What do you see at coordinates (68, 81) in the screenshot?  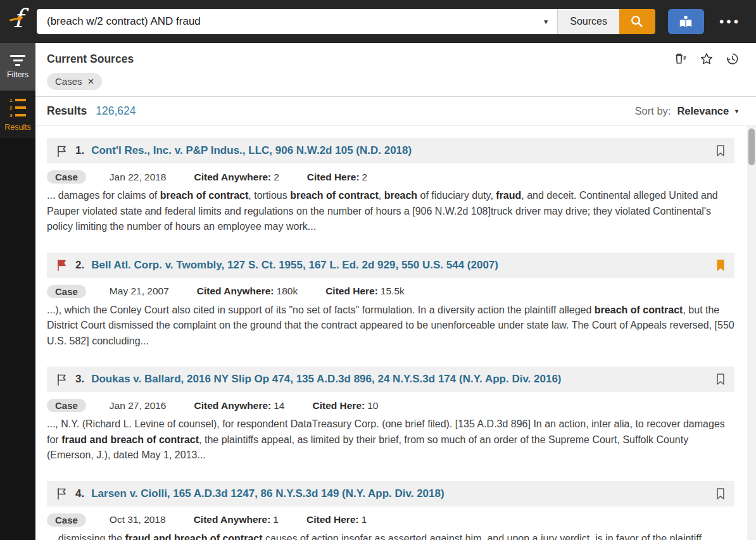 I see `chip-label: Cases` at bounding box center [68, 81].